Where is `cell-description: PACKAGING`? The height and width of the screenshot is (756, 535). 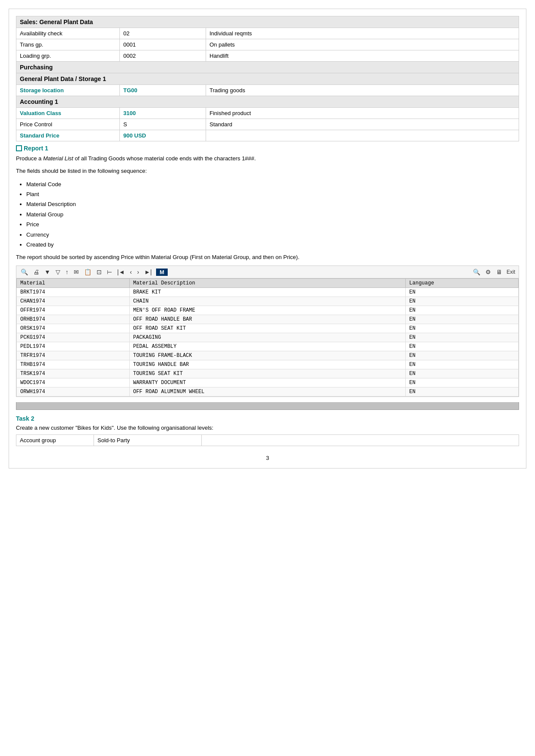 cell-description: PACKAGING is located at coordinates (267, 338).